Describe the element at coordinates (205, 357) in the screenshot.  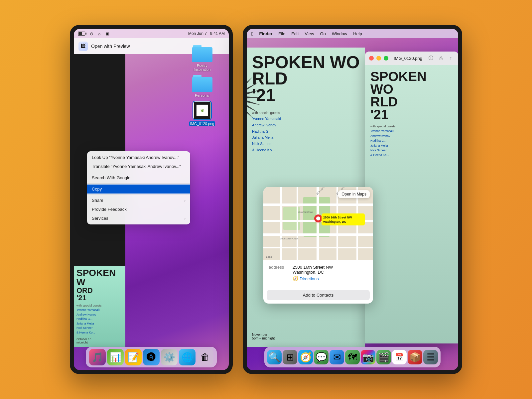
I see `dock-icon-trash: 🗑` at that location.